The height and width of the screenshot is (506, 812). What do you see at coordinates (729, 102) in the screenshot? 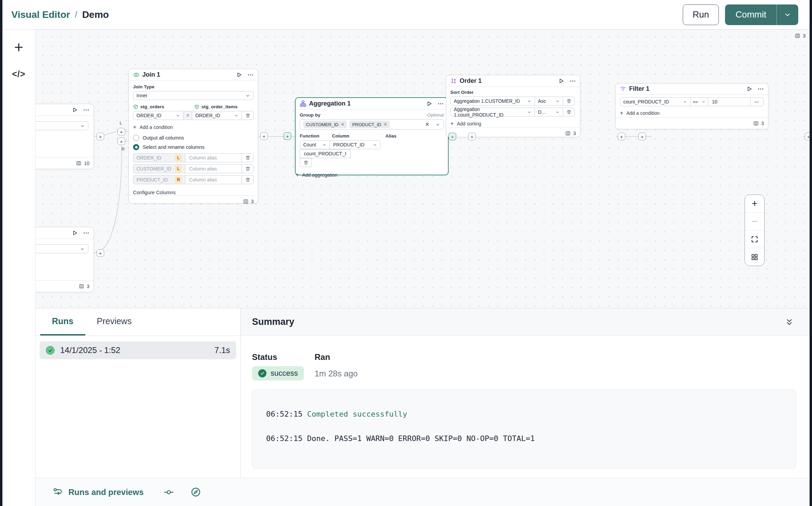
I see `filter-value-field` at bounding box center [729, 102].